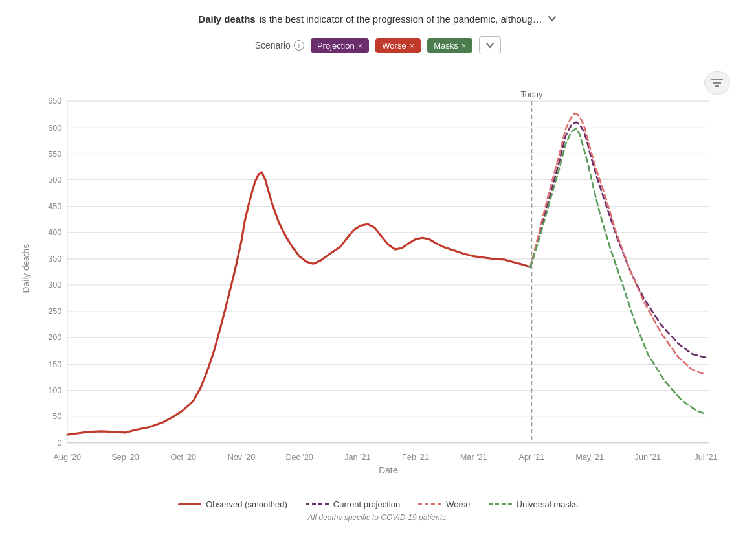 Image resolution: width=756 pixels, height=535 pixels. I want to click on svg-text: Mar '21, so click(474, 457).